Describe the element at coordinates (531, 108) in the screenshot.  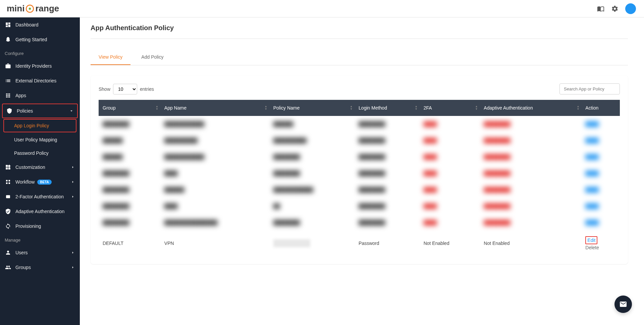
I see `th-adaptive-auth: Adaptive Authentication▲▼` at that location.